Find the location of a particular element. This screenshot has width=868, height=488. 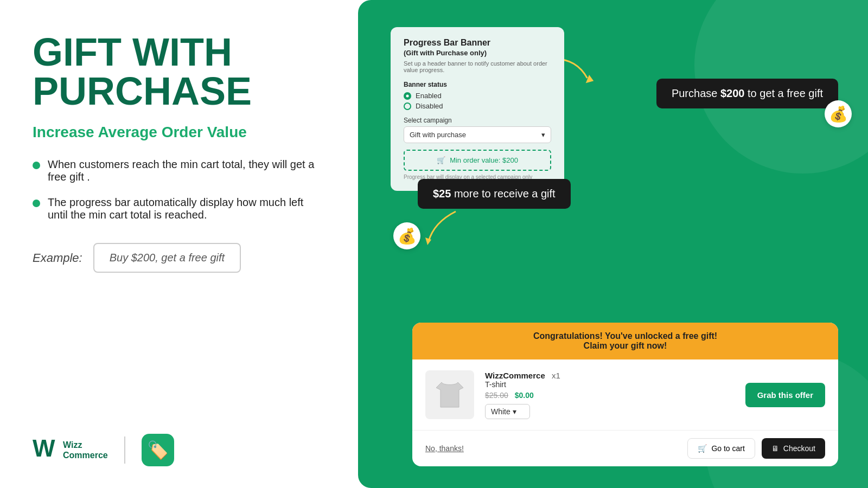

banner-card: Progress Bar Banner (Gift with Purchase … is located at coordinates (477, 109).